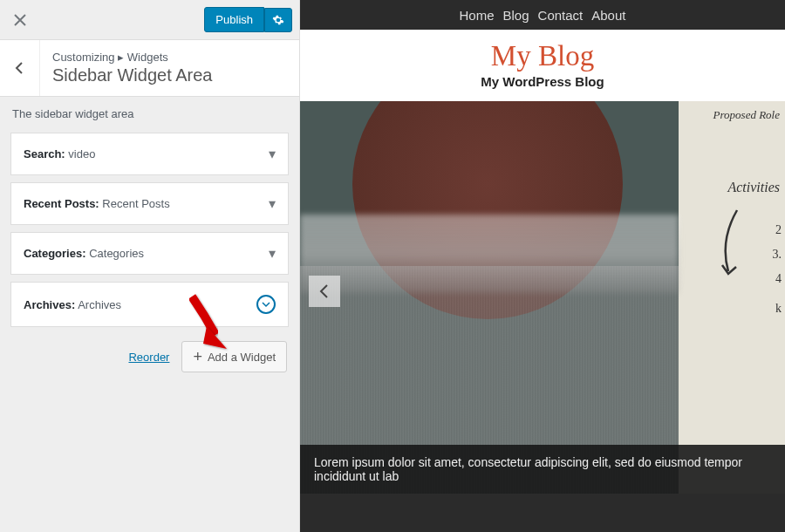 This screenshot has height=532, width=785. What do you see at coordinates (150, 113) in the screenshot?
I see `area-description: The sidebar widget area` at bounding box center [150, 113].